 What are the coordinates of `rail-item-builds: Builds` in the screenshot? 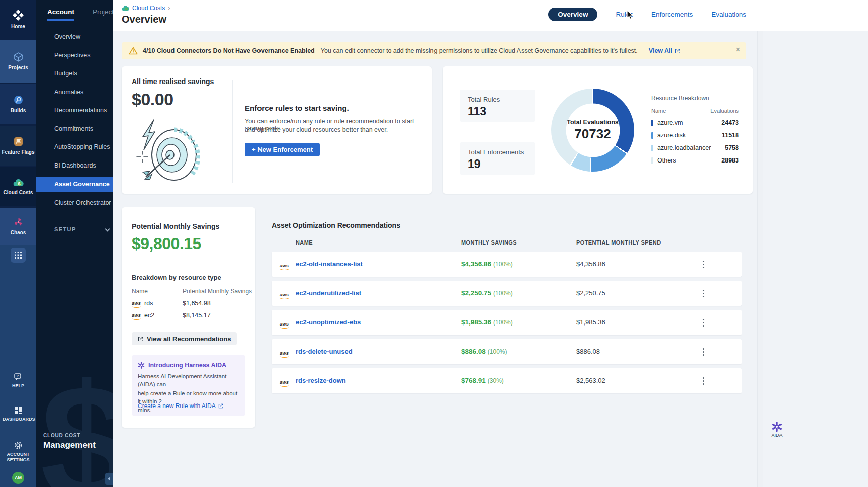 It's located at (18, 104).